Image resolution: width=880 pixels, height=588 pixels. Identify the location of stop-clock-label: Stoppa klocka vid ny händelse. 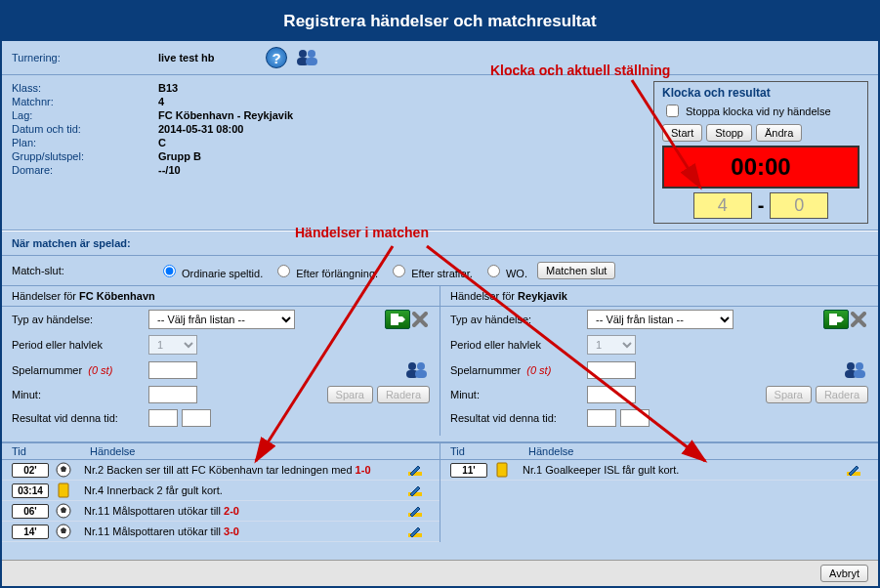
(758, 111).